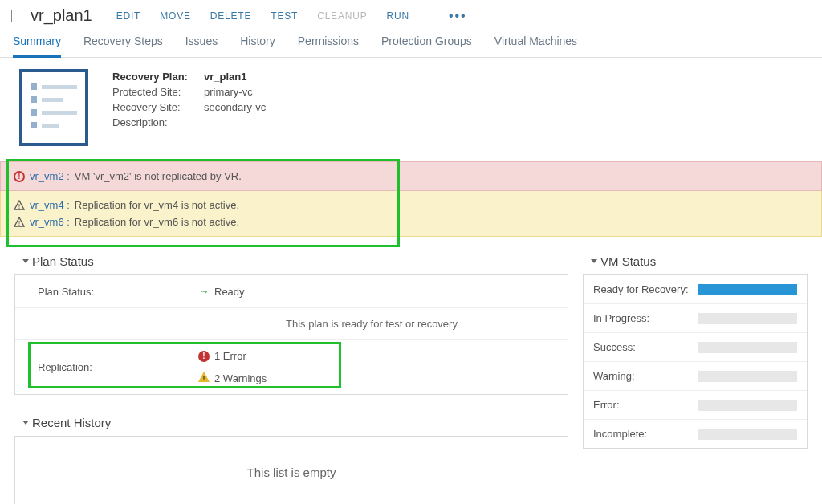 This screenshot has width=822, height=504. What do you see at coordinates (536, 46) in the screenshot?
I see `tab-virtual-machines: Virtual Machines` at bounding box center [536, 46].